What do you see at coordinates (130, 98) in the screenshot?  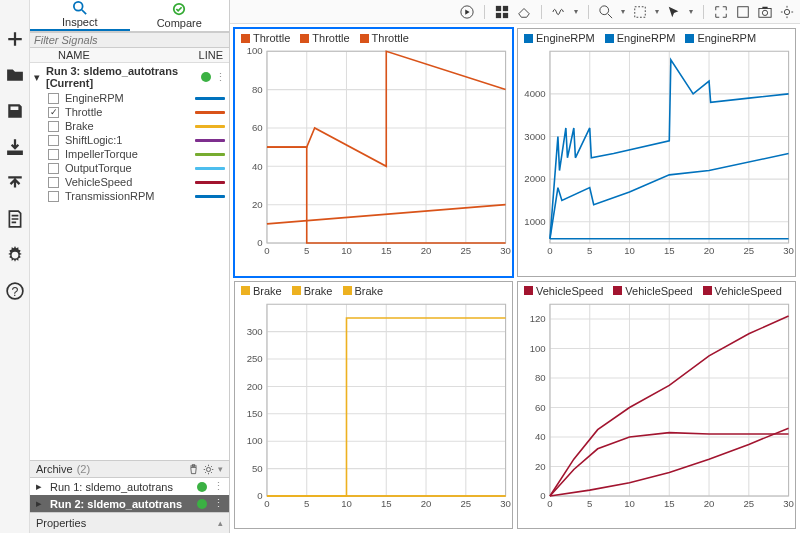 I see `signal-row: EngineRPM` at bounding box center [130, 98].